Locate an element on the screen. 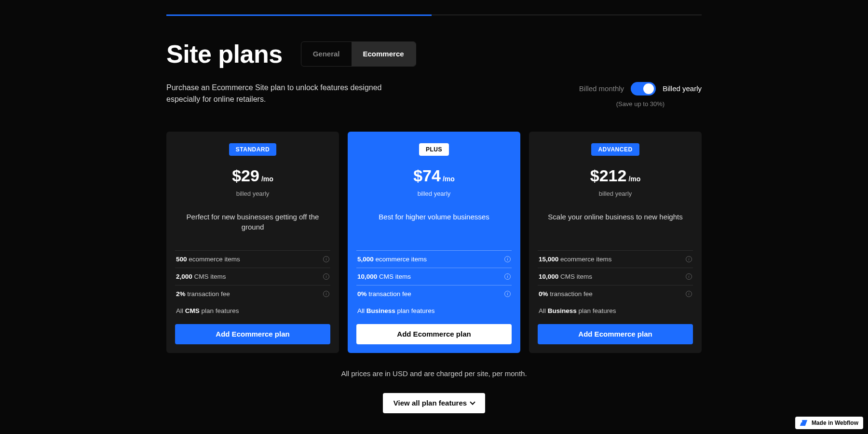 This screenshot has height=434, width=868. page-title: Site plans is located at coordinates (225, 54).